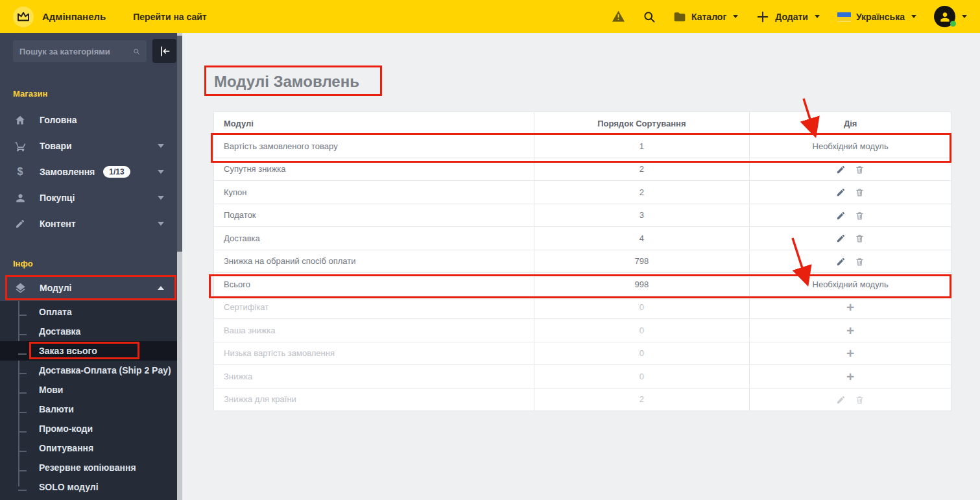 The height and width of the screenshot is (500, 980). Describe the element at coordinates (165, 51) in the screenshot. I see `collapse-left-icon` at that location.